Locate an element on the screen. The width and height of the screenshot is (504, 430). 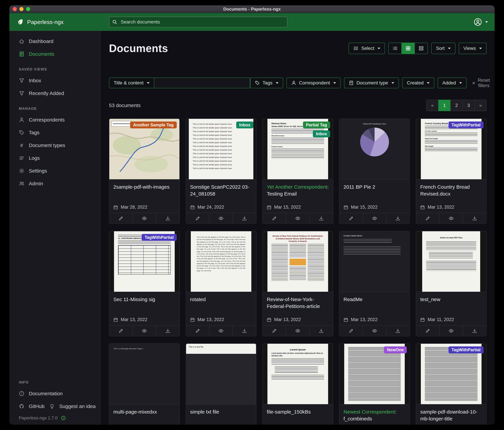
view-list-button is located at coordinates (395, 48).